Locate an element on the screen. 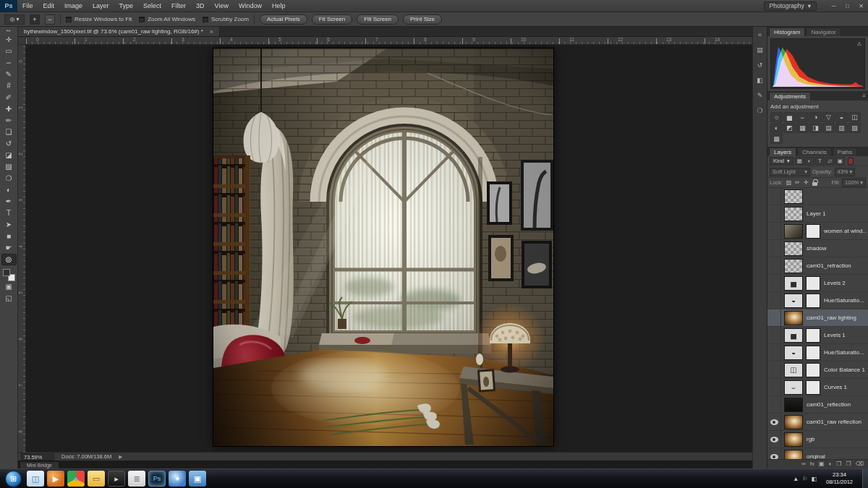 The height and width of the screenshot is (488, 868). filter-type-layers-icon: T is located at coordinates (820, 160).